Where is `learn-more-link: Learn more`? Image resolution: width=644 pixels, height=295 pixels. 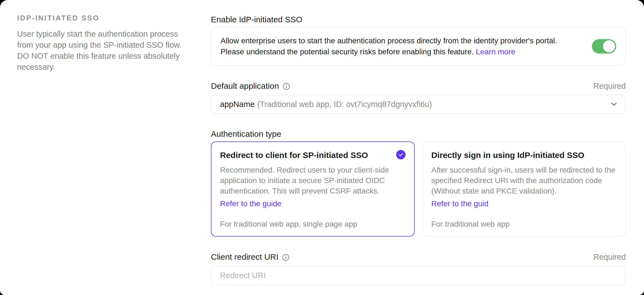
learn-more-link: Learn more is located at coordinates (496, 52).